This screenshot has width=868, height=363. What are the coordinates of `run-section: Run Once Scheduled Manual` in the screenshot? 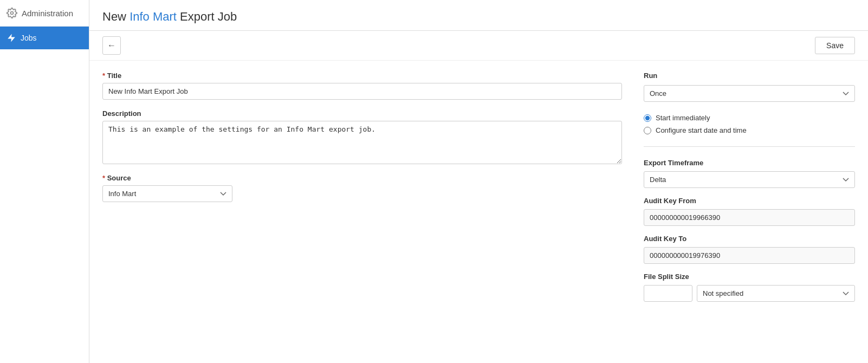 It's located at (749, 87).